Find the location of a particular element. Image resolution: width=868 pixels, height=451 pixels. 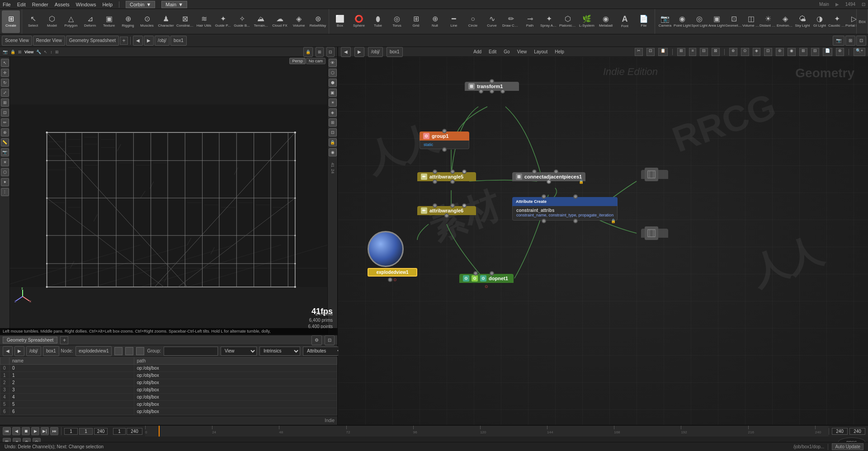

tool-terrain: ⛰Terrain... is located at coordinates (261, 22).